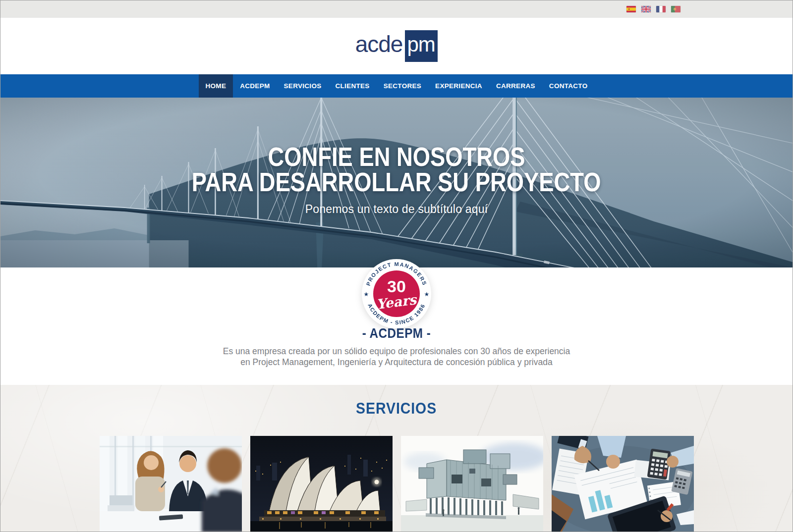 This screenshot has width=793, height=532. I want to click on flag-spain-icon, so click(631, 9).